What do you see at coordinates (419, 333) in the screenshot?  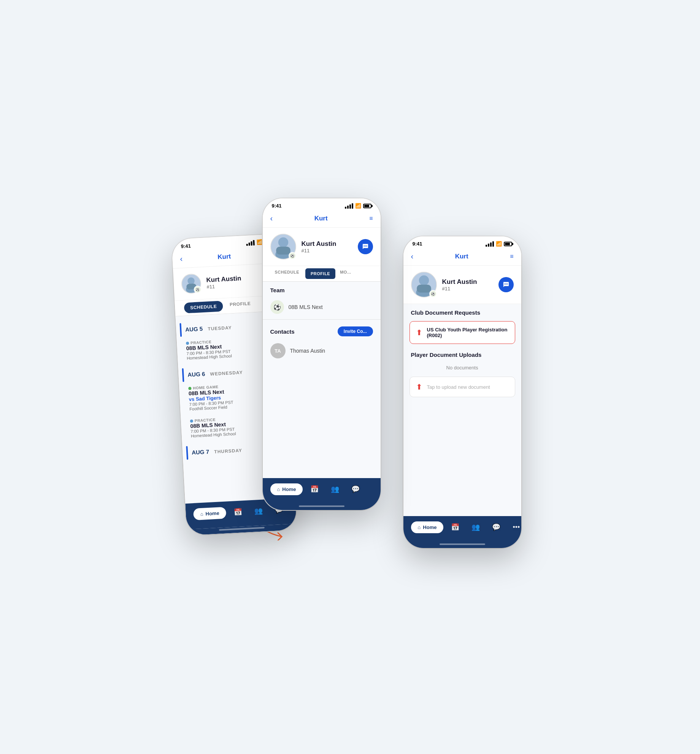 I see `upload-icon-red: ⬆` at bounding box center [419, 333].